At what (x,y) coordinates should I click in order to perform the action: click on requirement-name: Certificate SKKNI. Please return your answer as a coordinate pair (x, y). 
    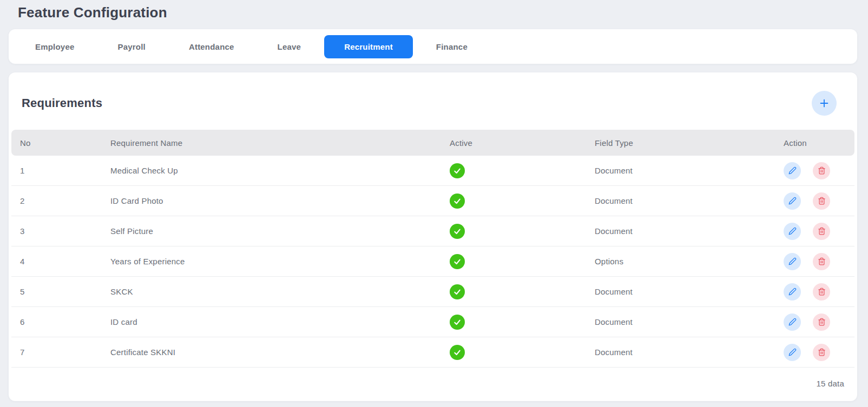
    Looking at the image, I should click on (143, 352).